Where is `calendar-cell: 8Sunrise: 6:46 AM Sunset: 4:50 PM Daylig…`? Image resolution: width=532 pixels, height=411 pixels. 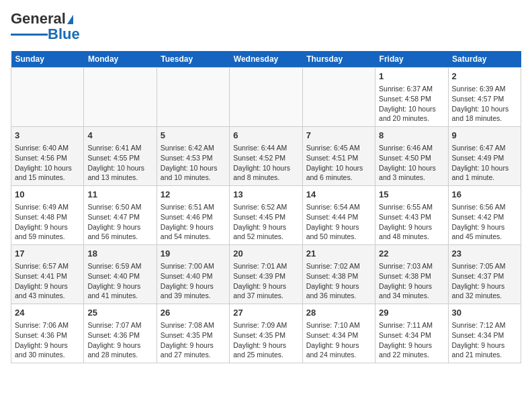 calendar-cell: 8Sunrise: 6:46 AM Sunset: 4:50 PM Daylig… is located at coordinates (412, 156).